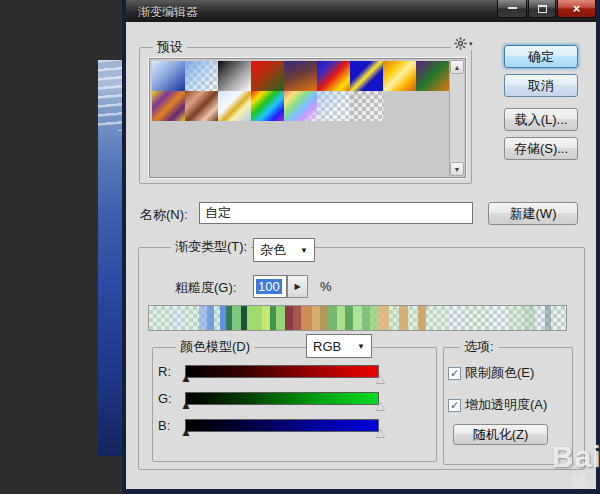 Image resolution: width=600 pixels, height=494 pixels. Describe the element at coordinates (576, 9) in the screenshot. I see `close-button: ×` at that location.